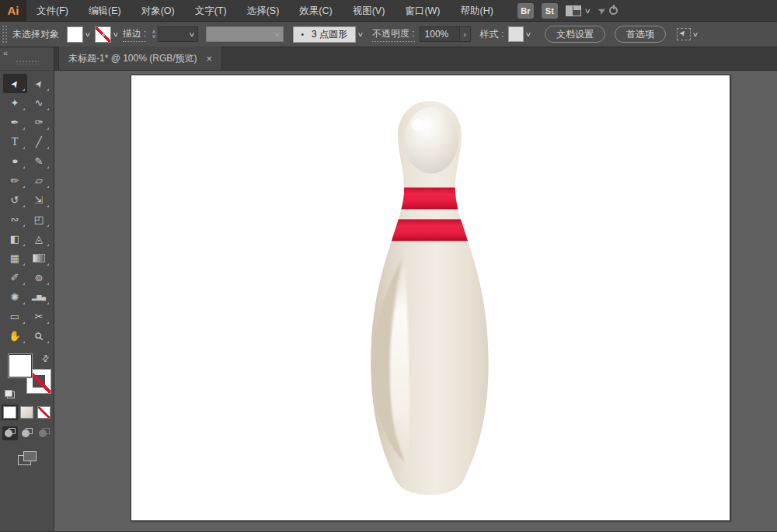 This screenshot has height=532, width=777. I want to click on eraser-tool: ▱, so click(39, 180).